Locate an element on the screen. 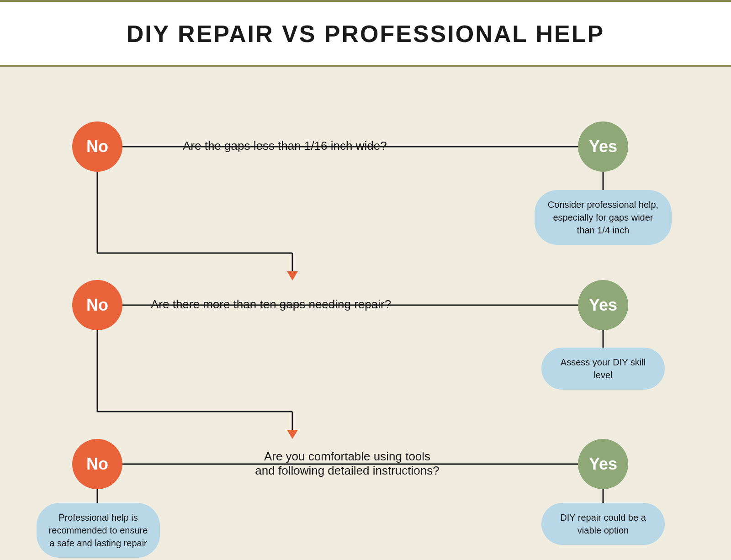 The width and height of the screenshot is (731, 560). question-1: Are the gaps less than 1/16 inch wide? is located at coordinates (285, 146).